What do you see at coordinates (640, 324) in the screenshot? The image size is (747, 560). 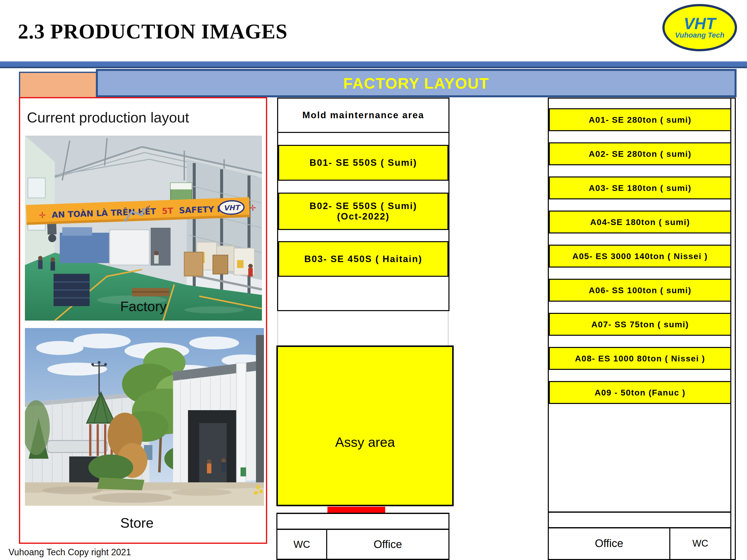 I see `machine-cell-a07: A07- SS 75ton ( sumi)` at bounding box center [640, 324].